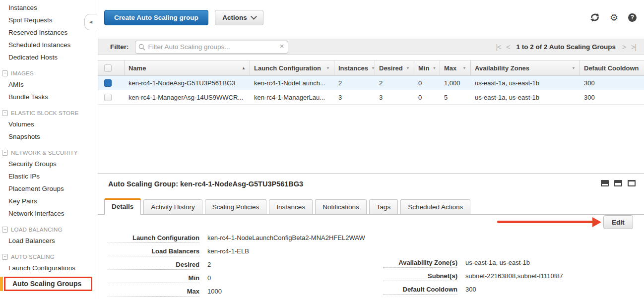 The image size is (644, 299). Describe the element at coordinates (188, 97) in the screenshot. I see `cell-name: ken-rc4-1-ManagerAsg-14US9WWCR...` at that location.